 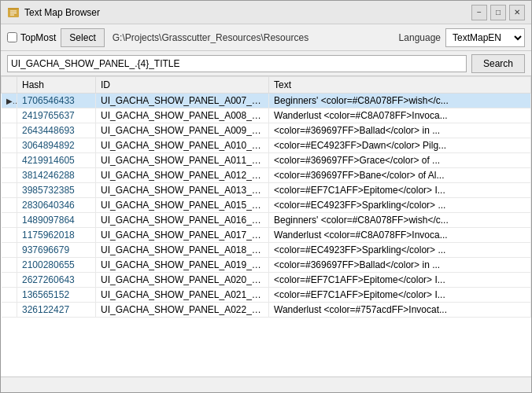 What do you see at coordinates (183, 266) in the screenshot?
I see `row-id: UI_GACHA_SHOW_PANEL_A019_TITLE` at bounding box center [183, 266].